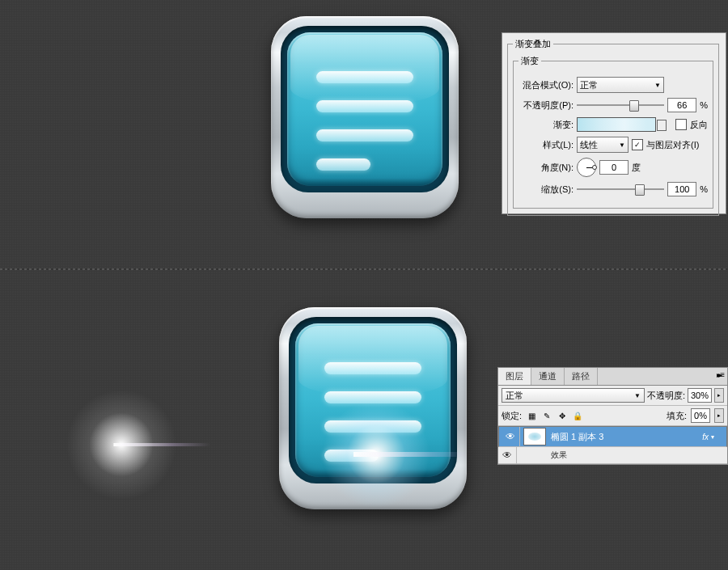  What do you see at coordinates (673, 146) in the screenshot?
I see `align-label: 与图层对齐(I)` at bounding box center [673, 146].